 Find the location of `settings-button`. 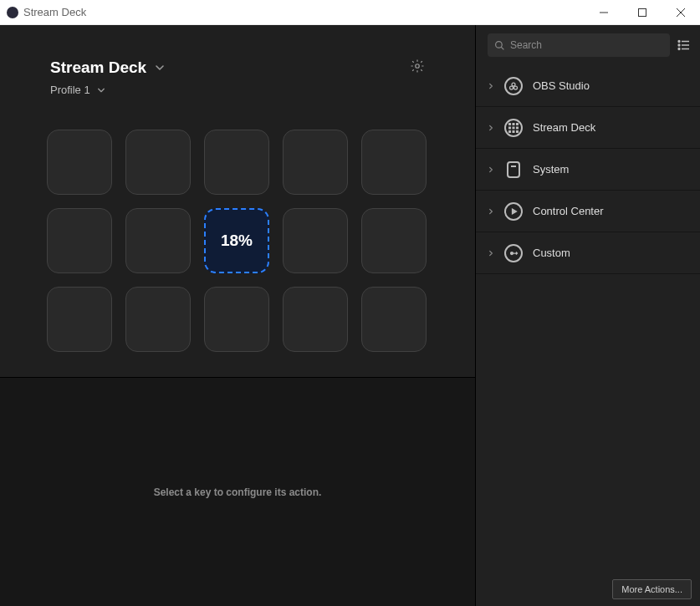

settings-button is located at coordinates (417, 66).